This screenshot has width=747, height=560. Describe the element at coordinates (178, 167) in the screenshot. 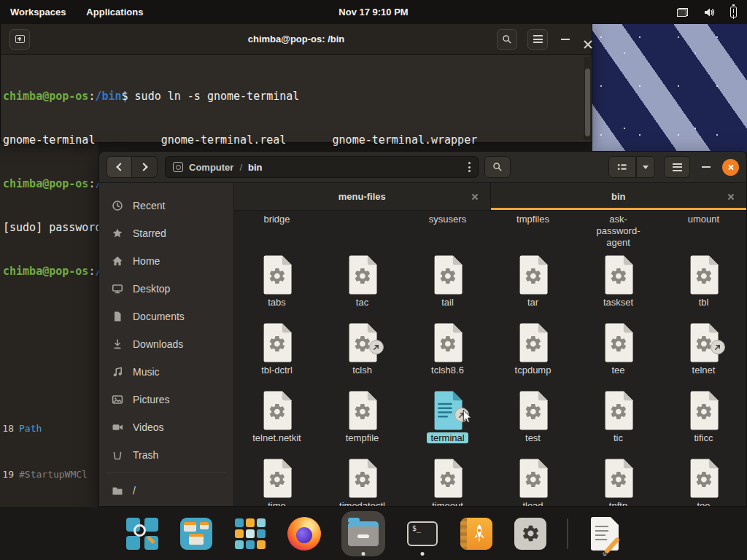

I see `computer-icon` at that location.